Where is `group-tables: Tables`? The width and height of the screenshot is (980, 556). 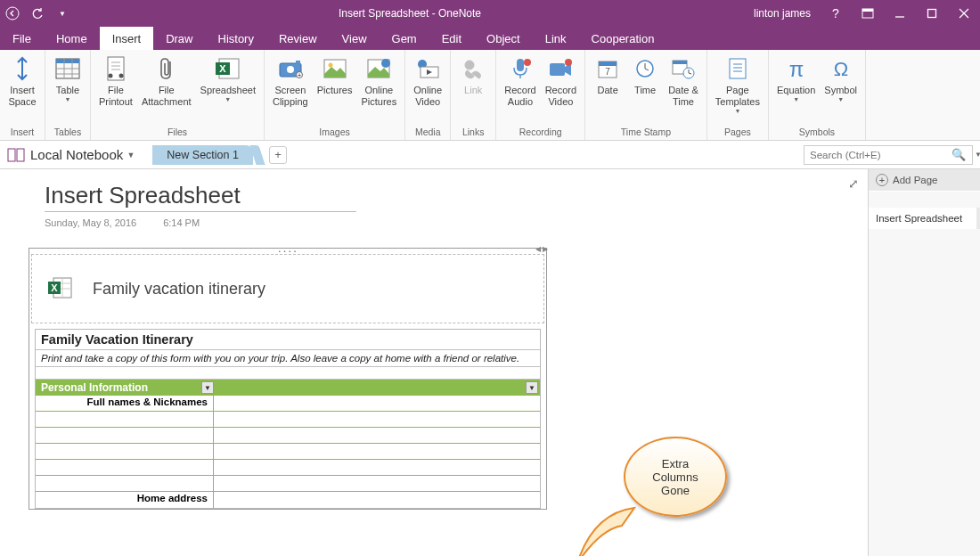
group-tables: Tables is located at coordinates (68, 132).